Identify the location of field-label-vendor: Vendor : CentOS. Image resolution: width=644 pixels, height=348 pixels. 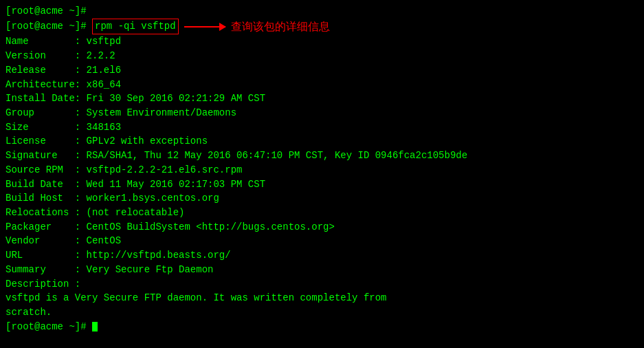
(63, 241).